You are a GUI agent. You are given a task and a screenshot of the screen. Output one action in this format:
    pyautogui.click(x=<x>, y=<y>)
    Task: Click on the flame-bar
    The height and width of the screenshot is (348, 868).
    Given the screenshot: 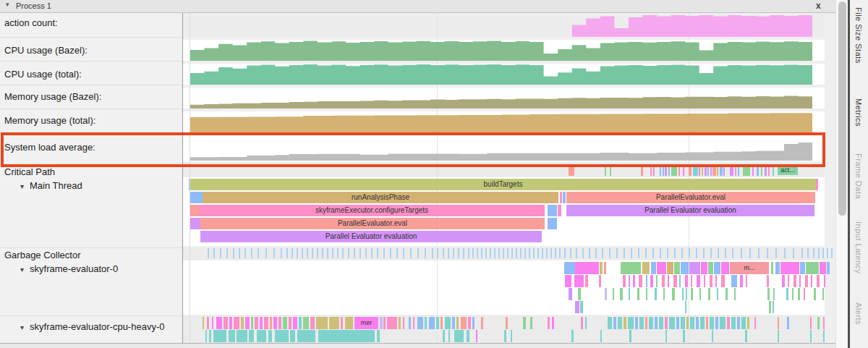 What is the action you would take?
    pyautogui.click(x=561, y=198)
    